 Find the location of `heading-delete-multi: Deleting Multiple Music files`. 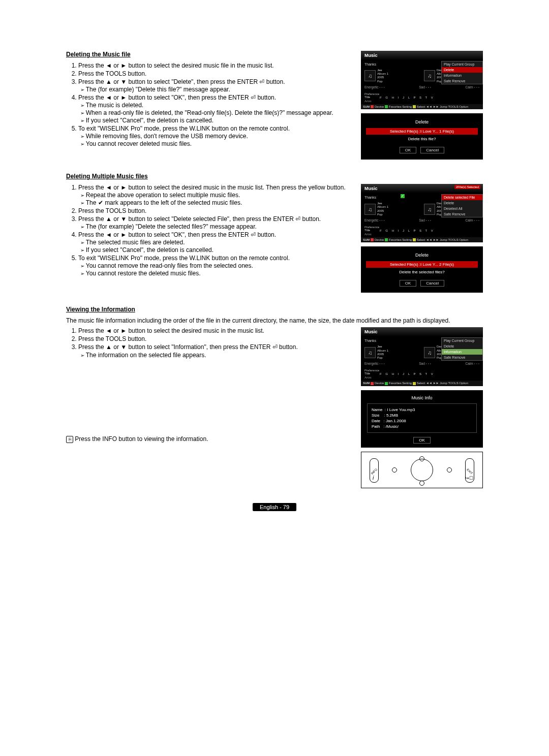

heading-delete-multi: Deleting Multiple Music files is located at coordinates (274, 176).